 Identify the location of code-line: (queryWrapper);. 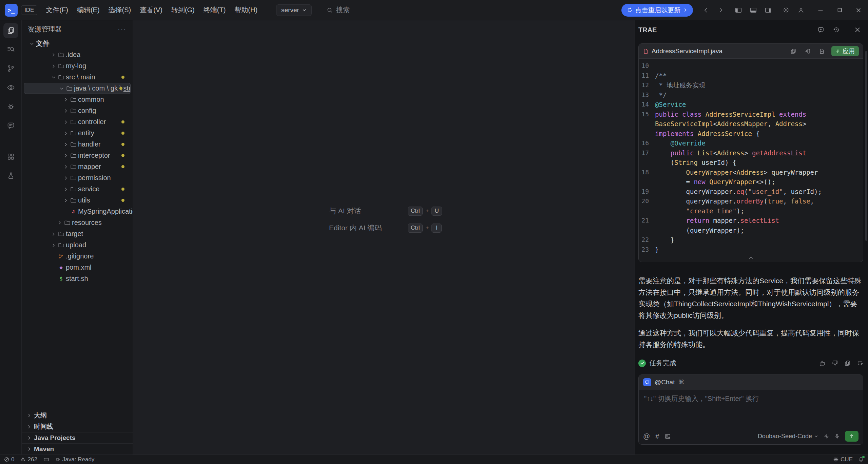
(751, 231).